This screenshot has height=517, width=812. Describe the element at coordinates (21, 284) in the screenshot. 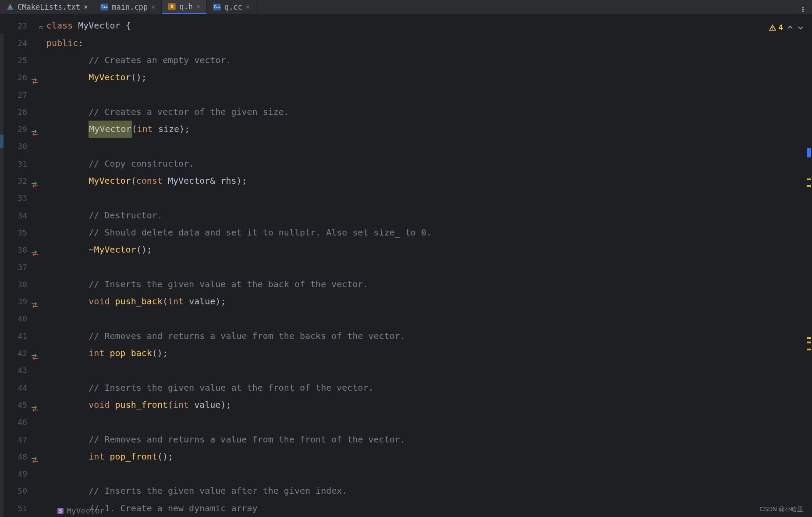

I see `gutter-row: 38` at that location.